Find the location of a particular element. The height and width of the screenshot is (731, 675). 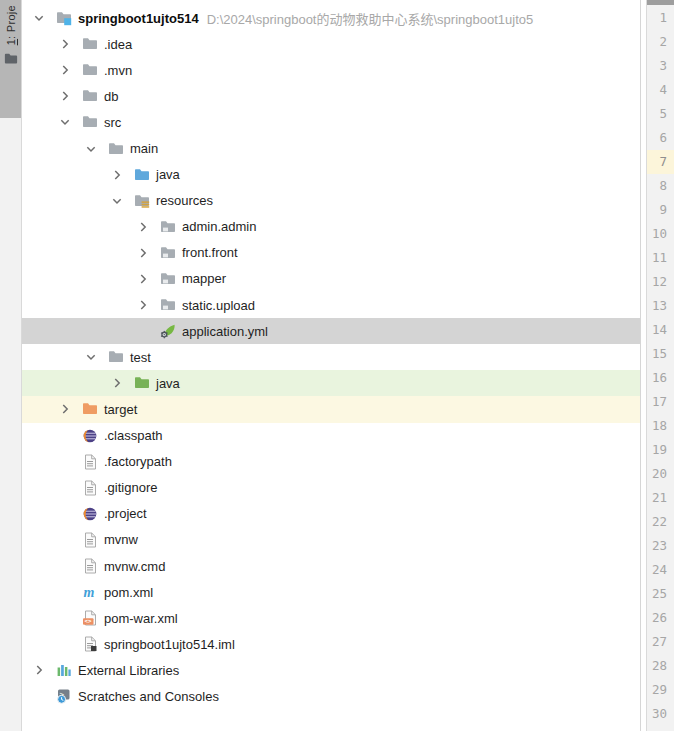

gutter-line-number: 31 is located at coordinates (660, 728).